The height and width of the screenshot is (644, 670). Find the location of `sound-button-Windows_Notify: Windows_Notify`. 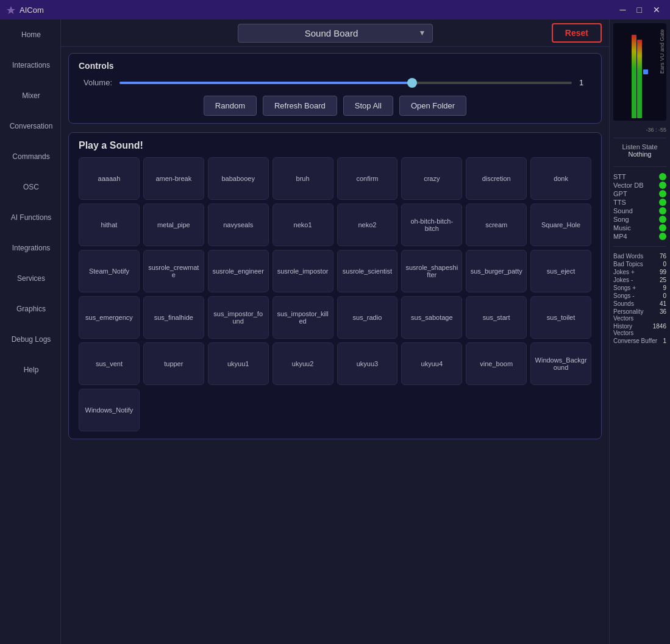

sound-button-Windows_Notify: Windows_Notify is located at coordinates (109, 410).